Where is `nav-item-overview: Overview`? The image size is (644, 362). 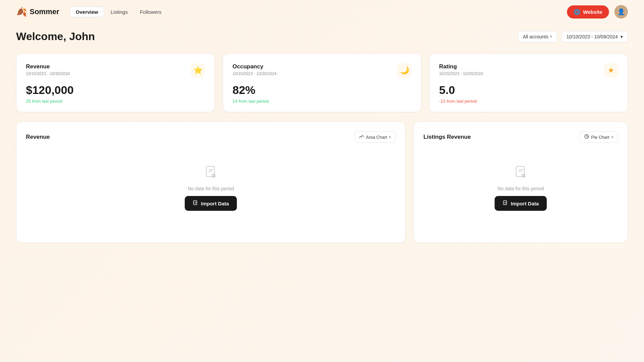 nav-item-overview: Overview is located at coordinates (87, 12).